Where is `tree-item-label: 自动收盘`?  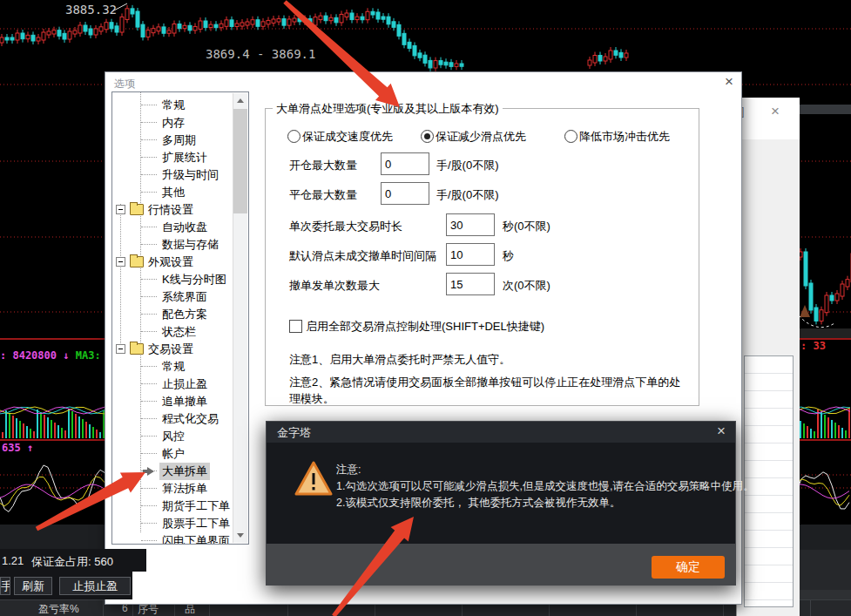 tree-item-label: 自动收盘 is located at coordinates (185, 227).